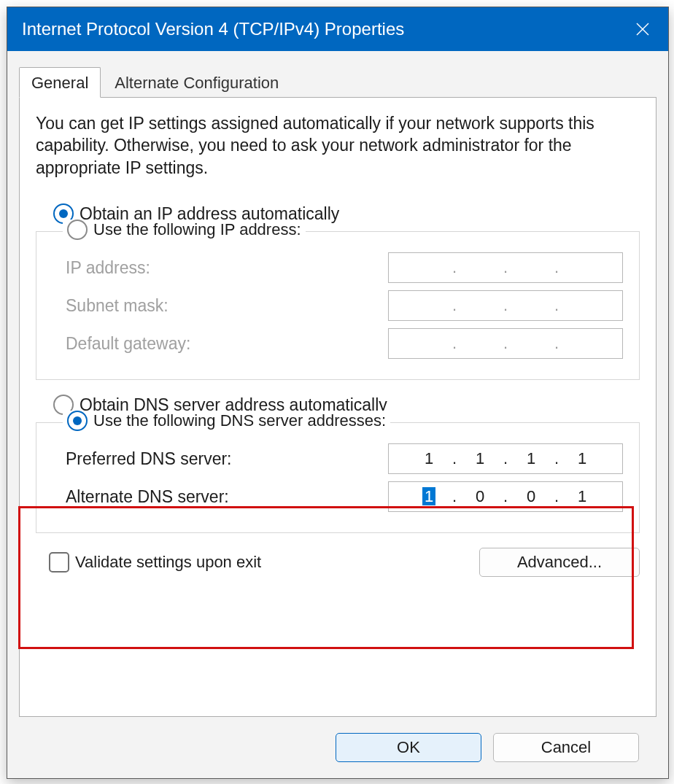 This screenshot has width=674, height=784. I want to click on label-default-gateway: Default gateway:, so click(121, 344).